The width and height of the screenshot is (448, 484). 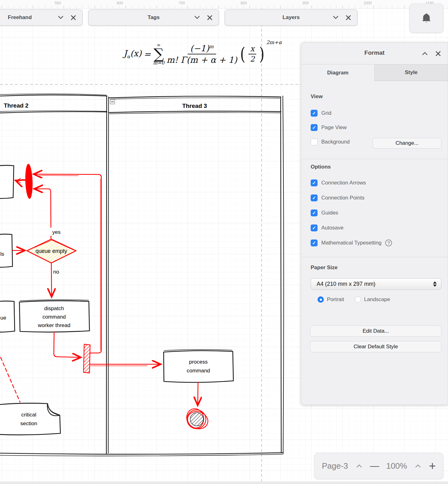 I want to click on options-heading: Options, so click(x=321, y=167).